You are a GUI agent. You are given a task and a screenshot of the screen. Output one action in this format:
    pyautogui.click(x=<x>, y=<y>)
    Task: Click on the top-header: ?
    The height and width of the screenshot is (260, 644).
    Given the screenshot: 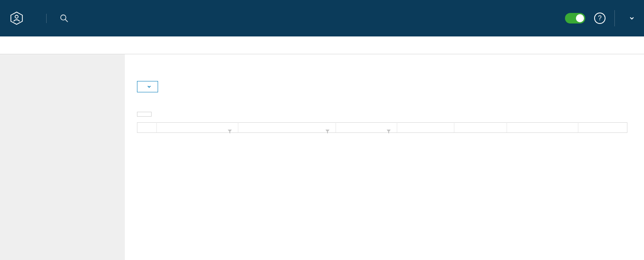 What is the action you would take?
    pyautogui.click(x=322, y=18)
    